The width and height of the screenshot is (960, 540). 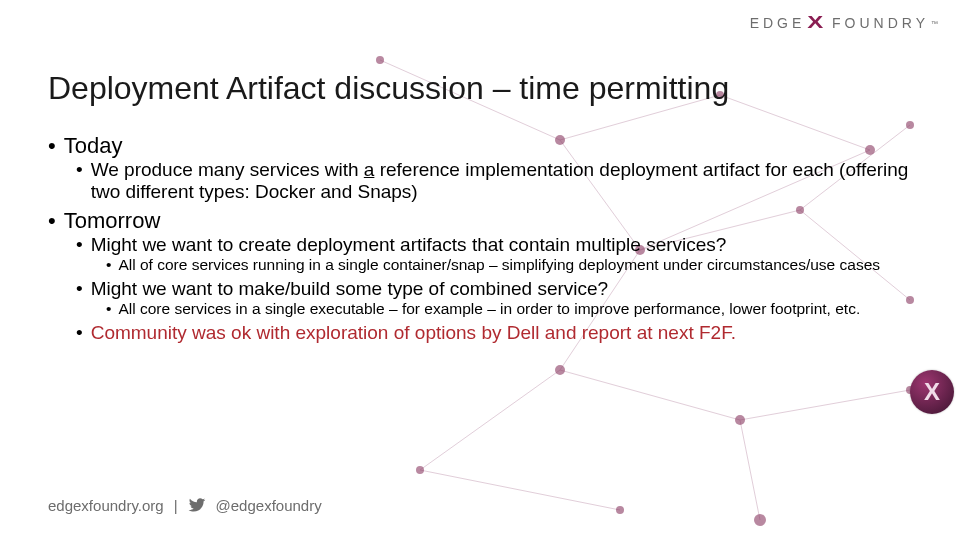 What do you see at coordinates (350, 289) in the screenshot?
I see `bullet-combined-service: Might we want to make/build some type of…` at bounding box center [350, 289].